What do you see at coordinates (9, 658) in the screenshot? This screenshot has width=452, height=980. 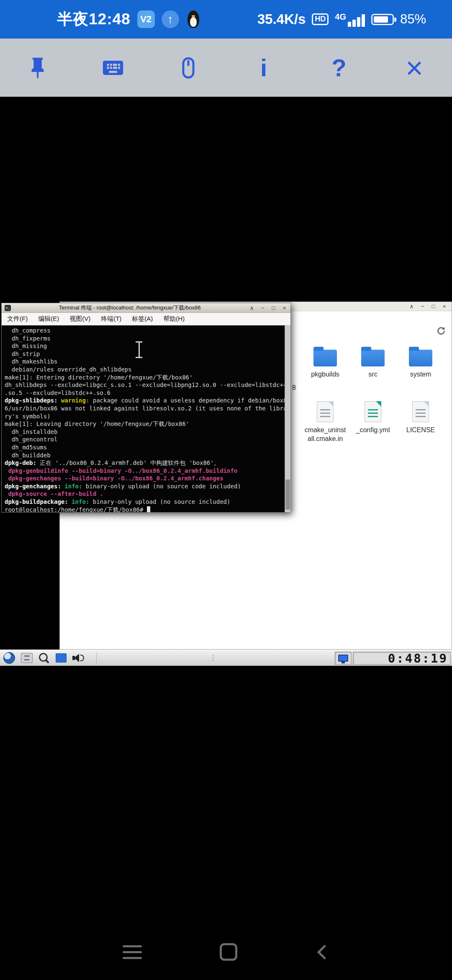 I see `browser-globe-icon` at bounding box center [9, 658].